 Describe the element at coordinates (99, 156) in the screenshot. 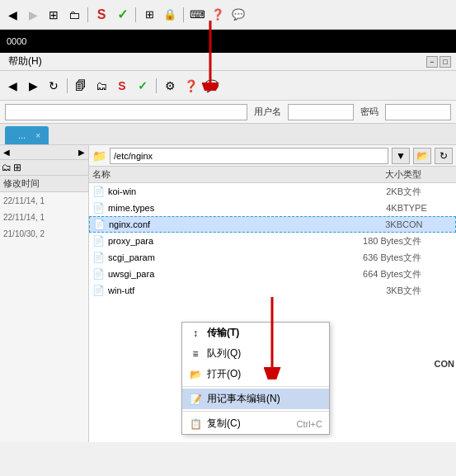

I see `folder-open-icon: 📁` at that location.